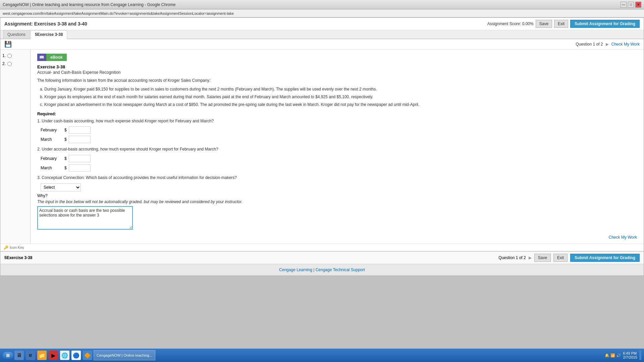 The width and height of the screenshot is (644, 362). I want to click on exercise-title: Exercise 3-38, so click(337, 67).